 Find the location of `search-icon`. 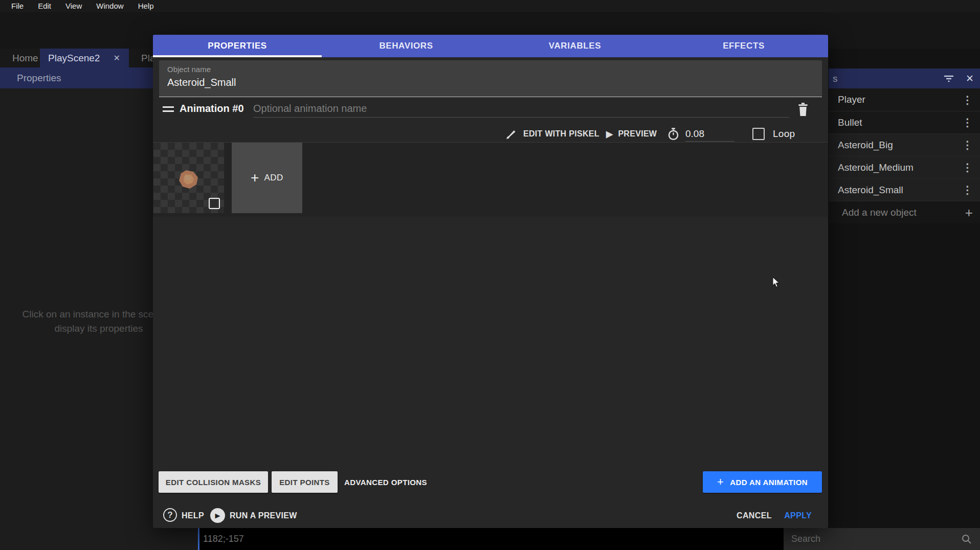

search-icon is located at coordinates (967, 539).